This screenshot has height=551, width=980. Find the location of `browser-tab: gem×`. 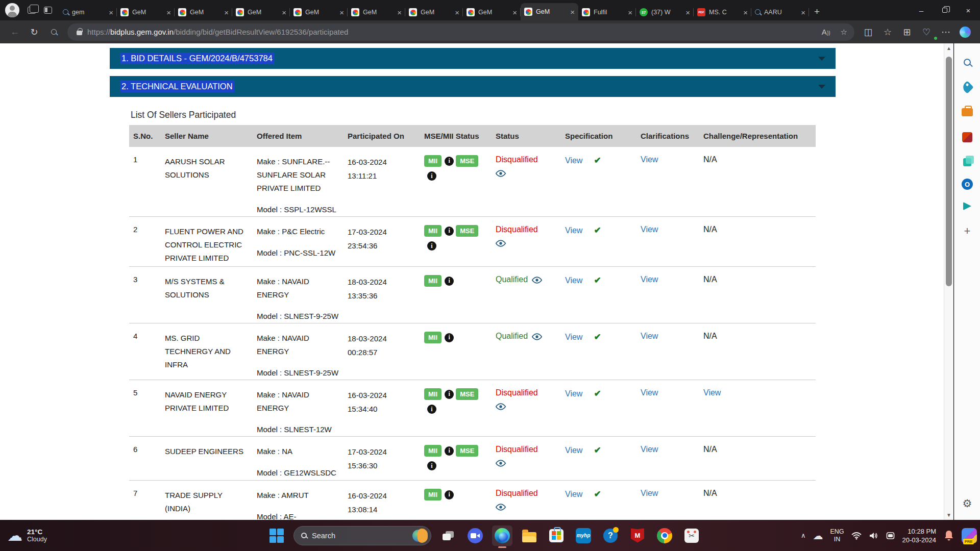

browser-tab: gem× is located at coordinates (88, 12).